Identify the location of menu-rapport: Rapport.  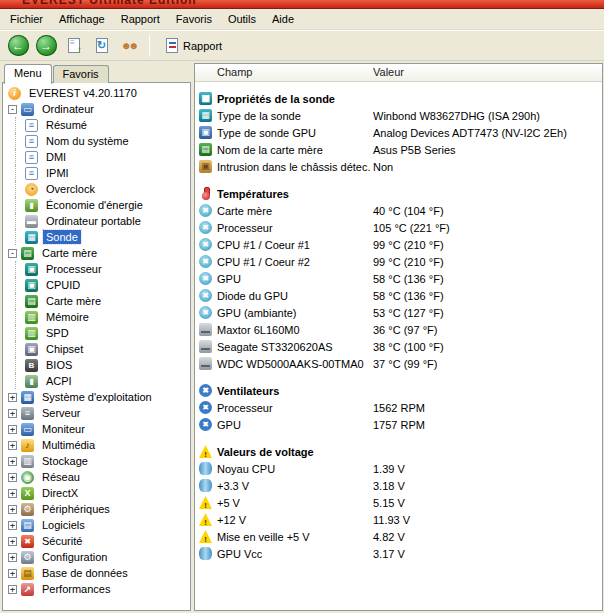
(140, 19).